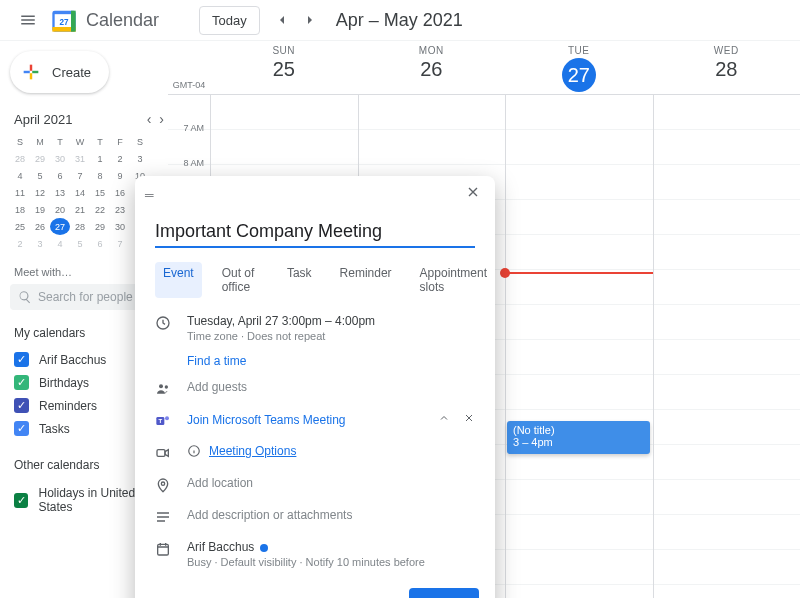 The height and width of the screenshot is (598, 800). I want to click on meeting-options-link: Meeting Options, so click(252, 451).